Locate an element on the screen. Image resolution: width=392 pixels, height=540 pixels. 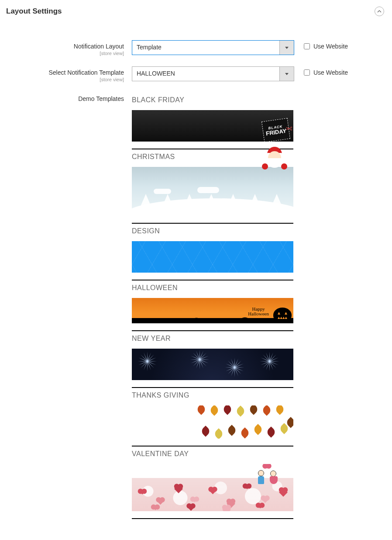
section-header: Layout Settings is located at coordinates (196, 11).